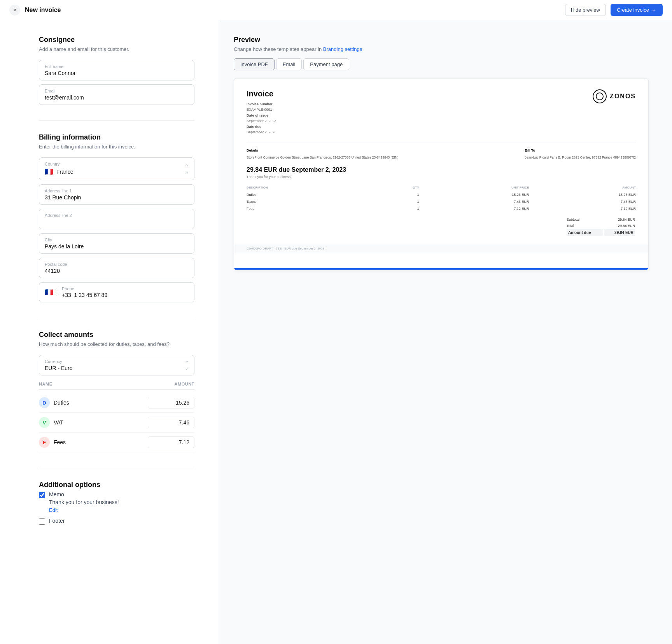 The image size is (672, 644). I want to click on address2-label: Address line 2, so click(117, 215).